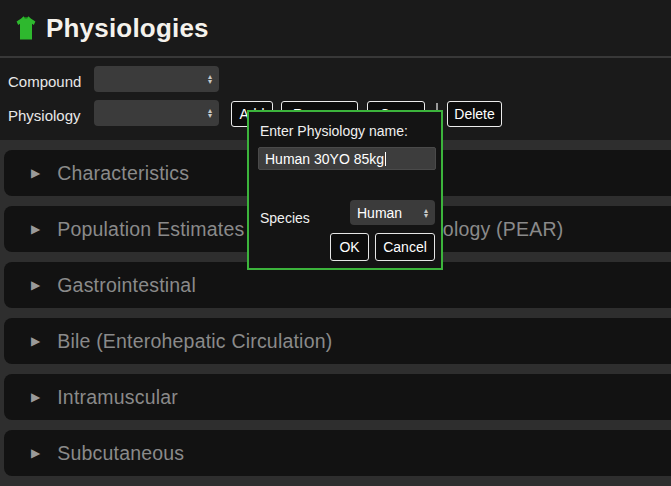  I want to click on compound-select: ▴▾, so click(156, 79).